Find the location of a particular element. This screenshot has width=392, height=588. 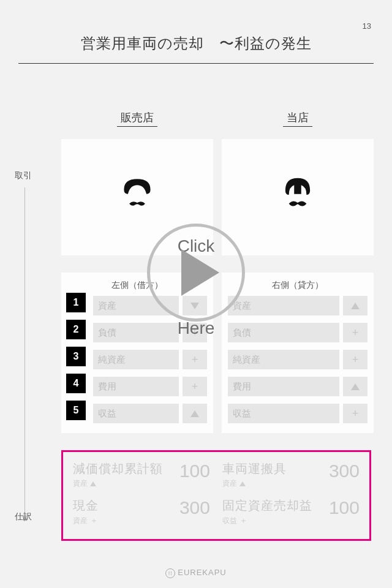

debit-row-revenue: 収益 is located at coordinates (150, 413).